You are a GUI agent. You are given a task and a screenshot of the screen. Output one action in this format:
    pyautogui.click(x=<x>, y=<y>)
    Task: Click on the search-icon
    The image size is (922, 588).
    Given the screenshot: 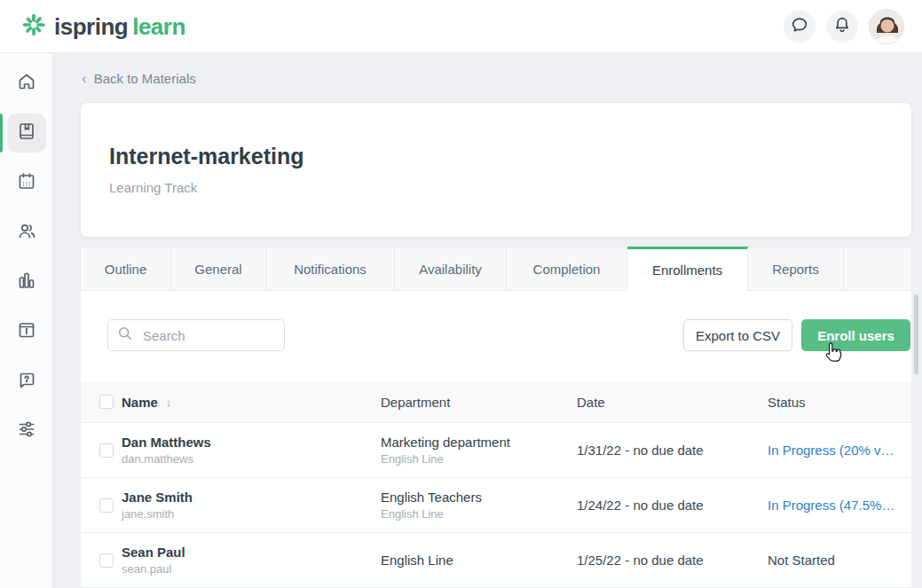 What is the action you would take?
    pyautogui.click(x=125, y=335)
    